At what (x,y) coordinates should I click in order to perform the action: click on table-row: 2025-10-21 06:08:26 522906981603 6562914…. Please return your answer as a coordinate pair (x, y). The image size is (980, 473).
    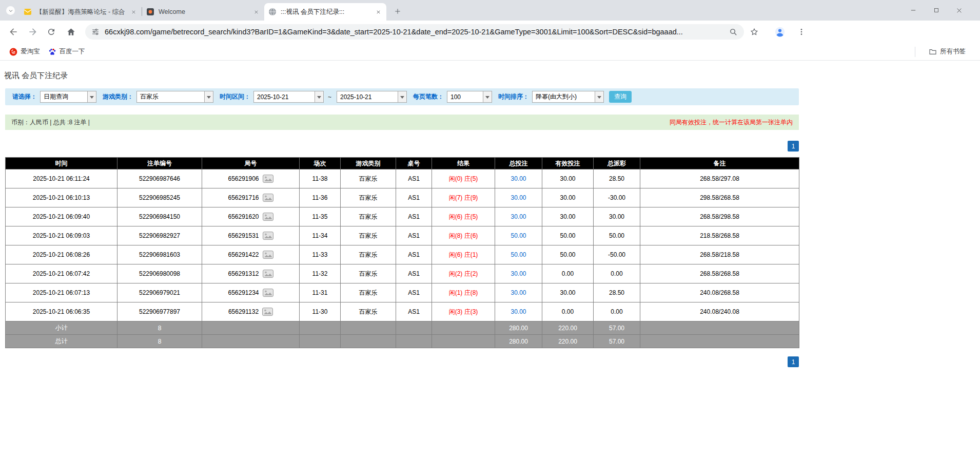
    Looking at the image, I should click on (402, 255).